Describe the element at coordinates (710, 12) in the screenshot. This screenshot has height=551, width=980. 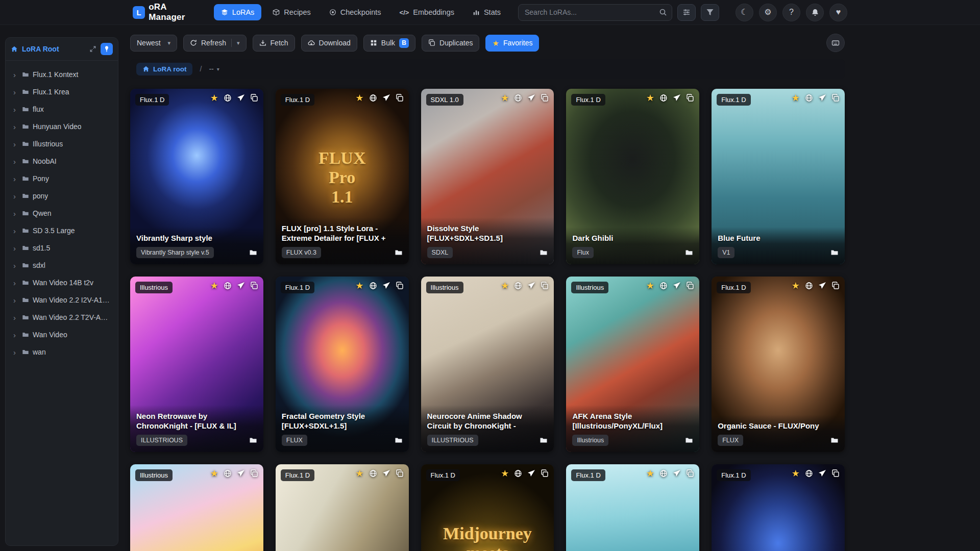
I see `filter-button` at that location.